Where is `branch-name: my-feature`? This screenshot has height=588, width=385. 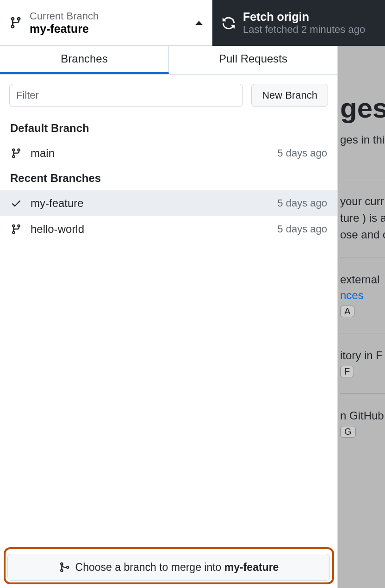
branch-name: my-feature is located at coordinates (150, 203).